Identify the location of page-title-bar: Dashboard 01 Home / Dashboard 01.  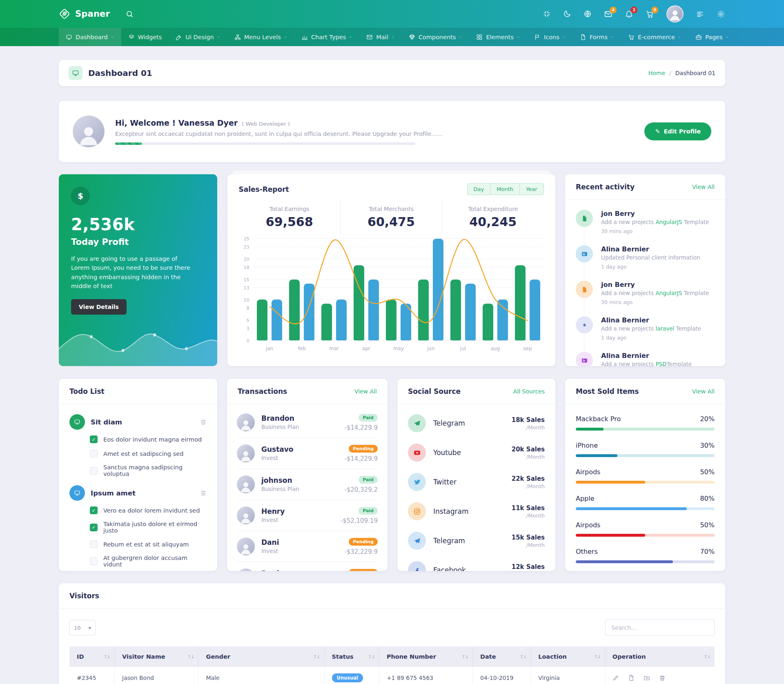
(392, 73).